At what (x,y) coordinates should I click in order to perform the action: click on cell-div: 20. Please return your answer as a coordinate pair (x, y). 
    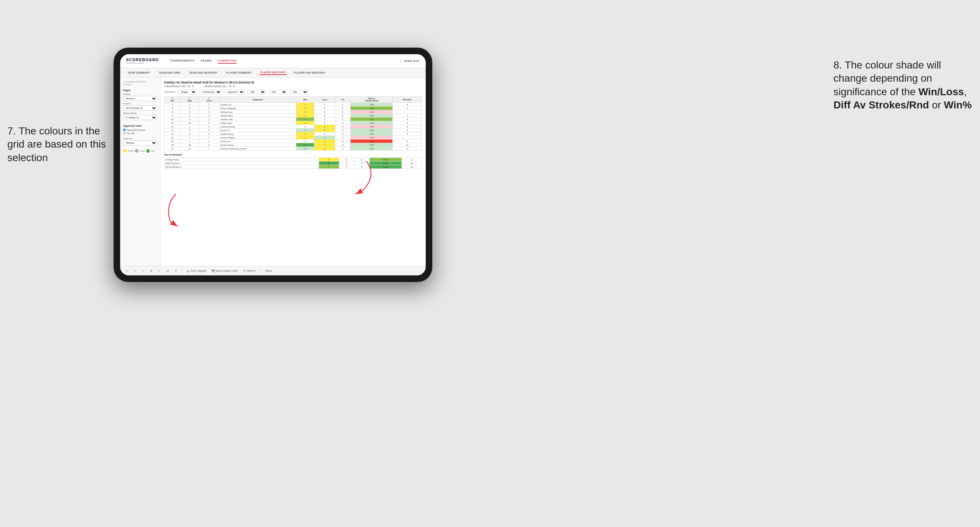
    Looking at the image, I should click on (173, 149).